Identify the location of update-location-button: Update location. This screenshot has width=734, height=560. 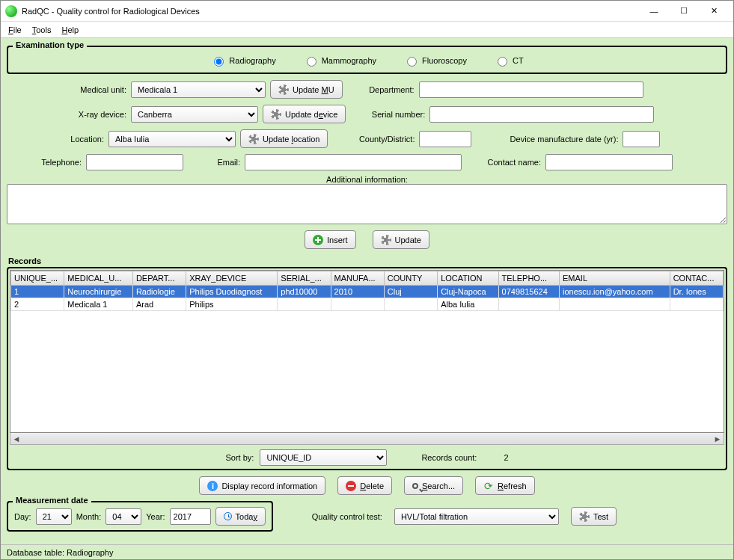
(284, 139).